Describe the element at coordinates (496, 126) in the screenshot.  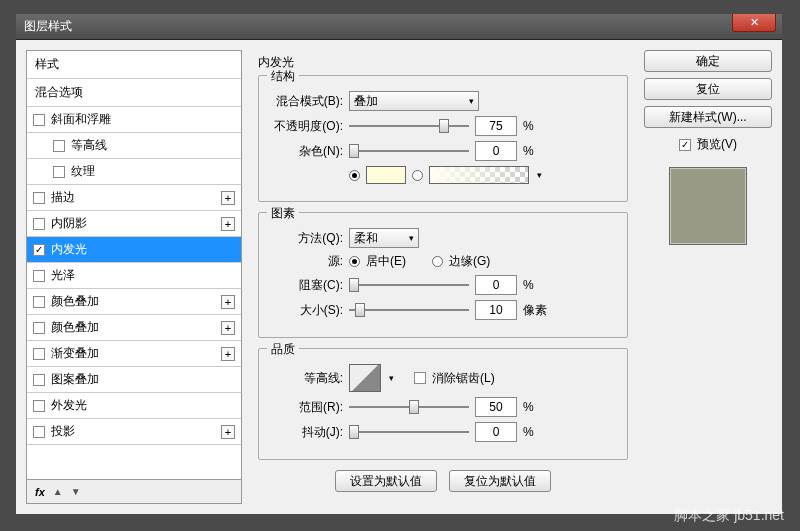
I see `opacity-input: 75` at that location.